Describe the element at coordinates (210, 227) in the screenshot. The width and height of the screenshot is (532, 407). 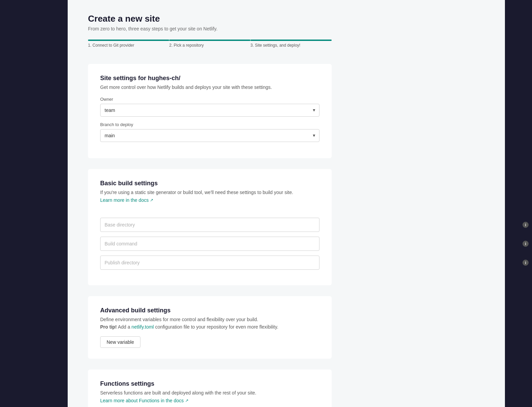
I see `basic-build-section: Basic build settings If you're using a s…` at that location.